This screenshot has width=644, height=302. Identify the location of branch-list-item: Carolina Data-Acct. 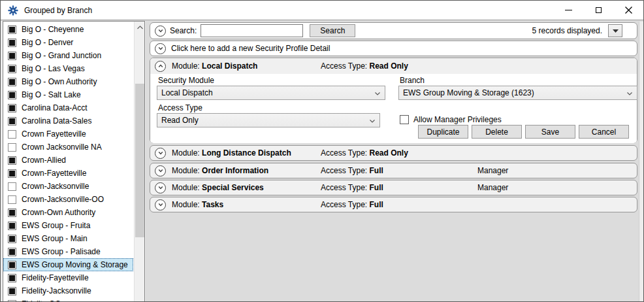
(68, 108).